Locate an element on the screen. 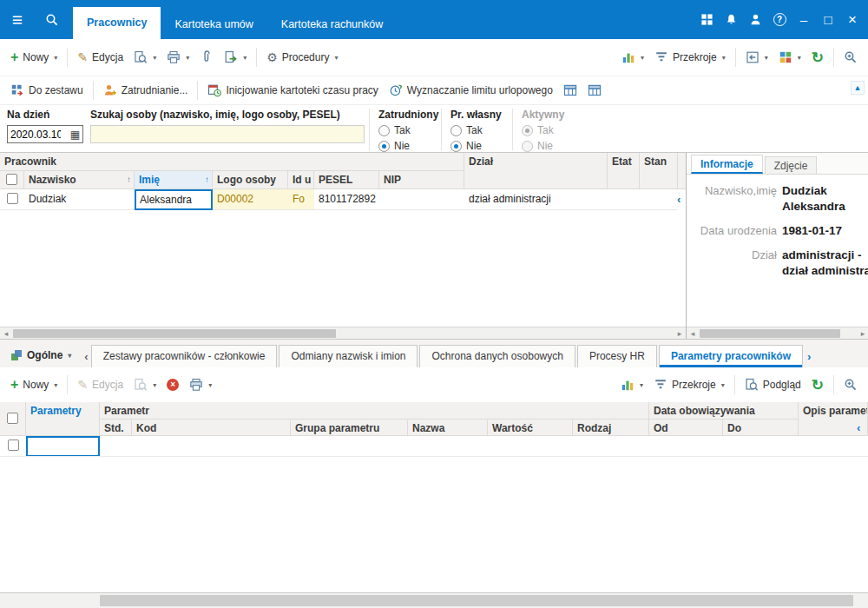 This screenshot has width=868, height=608. global-search-button is located at coordinates (52, 19).